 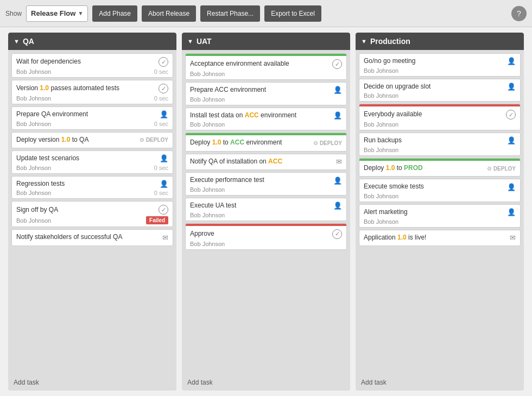 What do you see at coordinates (440, 118) in the screenshot?
I see `task-body: Everybody available✓Bob Johnson` at bounding box center [440, 118].